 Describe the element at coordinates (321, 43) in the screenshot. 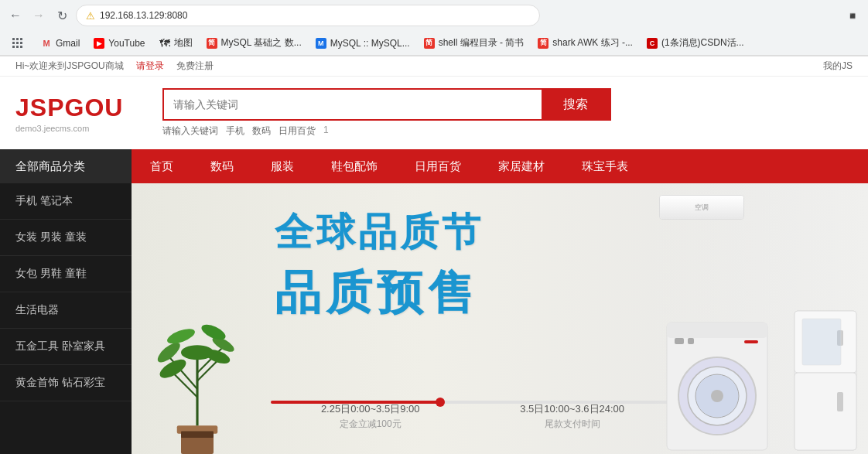

I see `mysql-ref-icon: M` at that location.